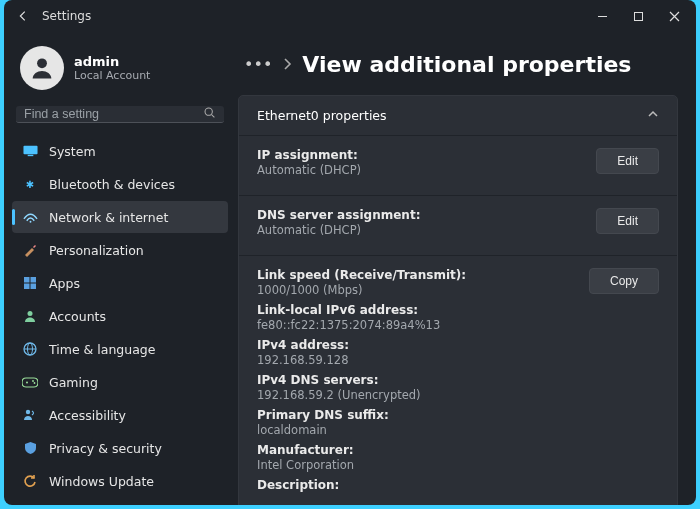  I want to click on network-internet-icon, so click(30, 217).